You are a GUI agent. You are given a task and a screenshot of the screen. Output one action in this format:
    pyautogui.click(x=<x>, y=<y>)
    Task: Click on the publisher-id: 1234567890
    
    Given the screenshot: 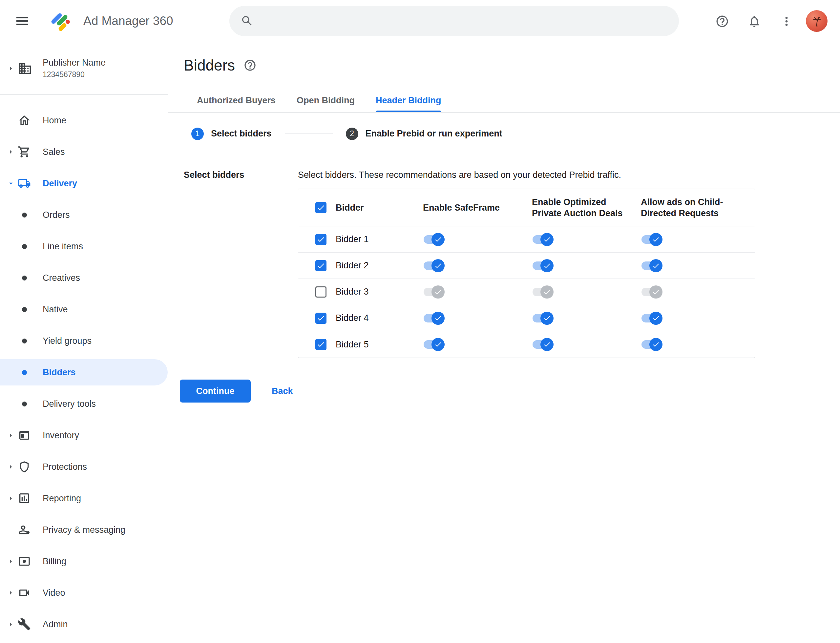 What is the action you would take?
    pyautogui.click(x=74, y=75)
    